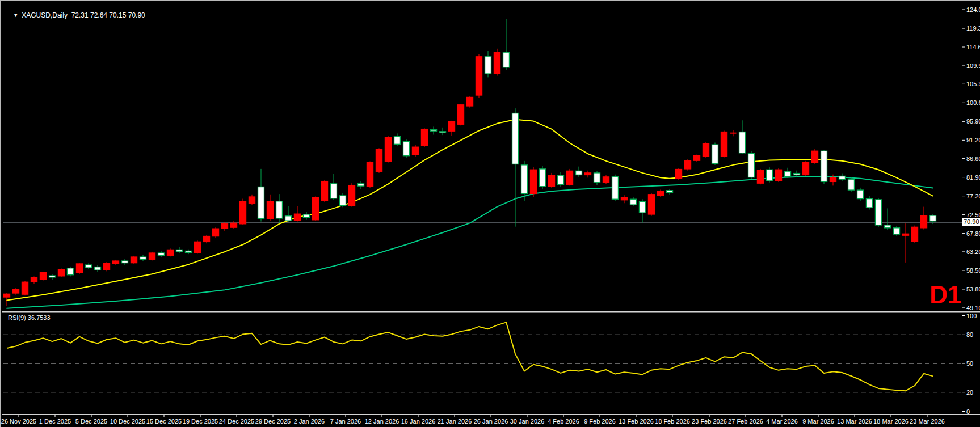 The image size is (980, 427). I want to click on date-axis-label: 10 Dec 2025, so click(128, 421).